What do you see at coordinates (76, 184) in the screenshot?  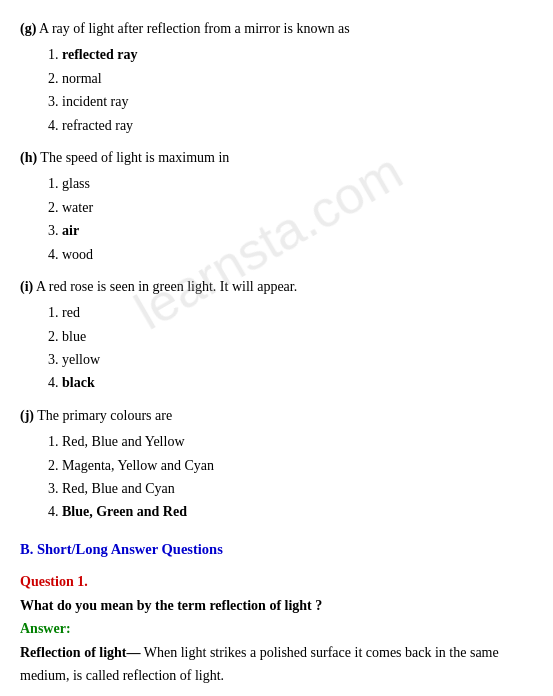 I see `option-text: glass` at bounding box center [76, 184].